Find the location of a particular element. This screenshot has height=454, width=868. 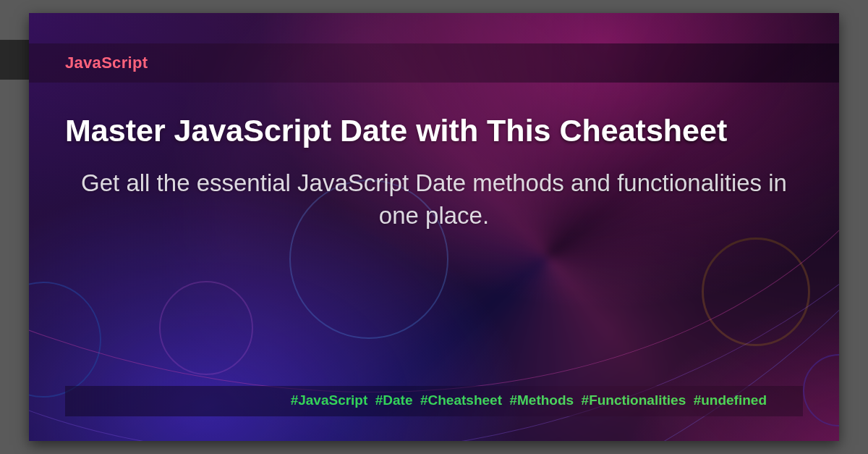

tag: #Date is located at coordinates (394, 400).